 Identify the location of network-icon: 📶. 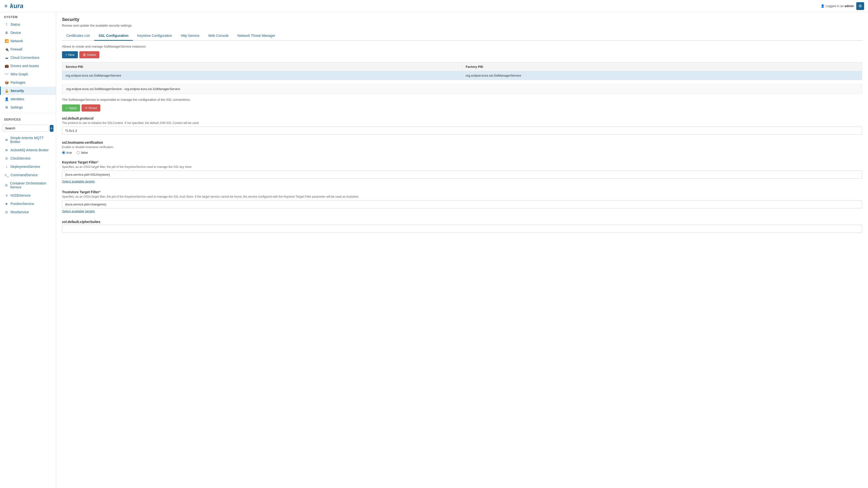
(7, 41).